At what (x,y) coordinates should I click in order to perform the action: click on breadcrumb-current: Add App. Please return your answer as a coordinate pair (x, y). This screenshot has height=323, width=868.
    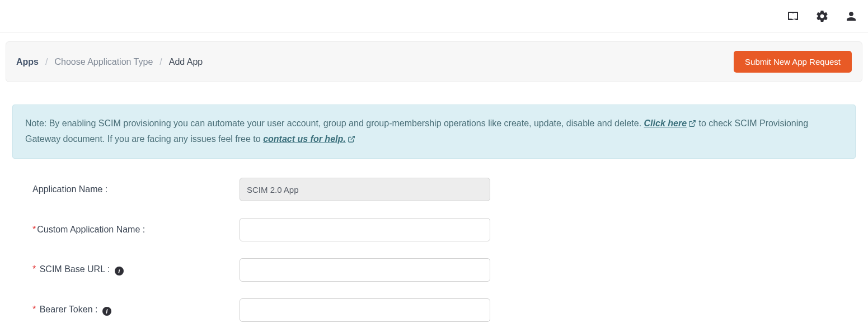
    Looking at the image, I should click on (186, 62).